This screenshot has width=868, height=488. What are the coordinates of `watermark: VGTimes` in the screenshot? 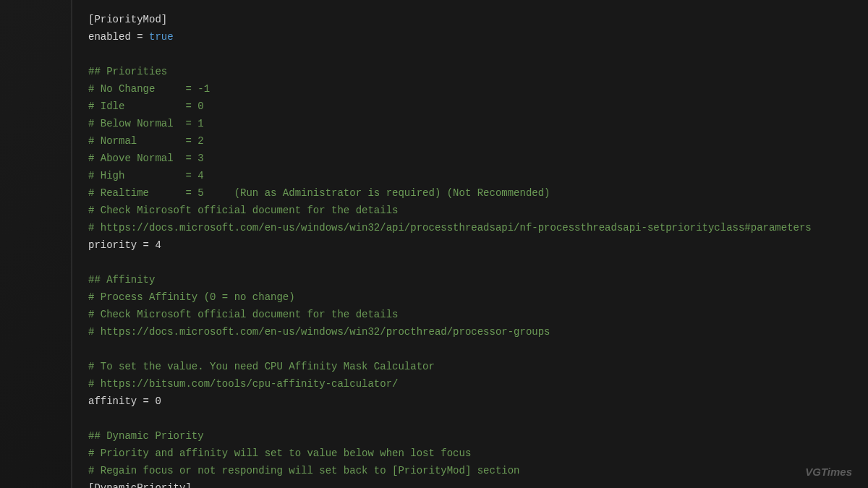 It's located at (829, 472).